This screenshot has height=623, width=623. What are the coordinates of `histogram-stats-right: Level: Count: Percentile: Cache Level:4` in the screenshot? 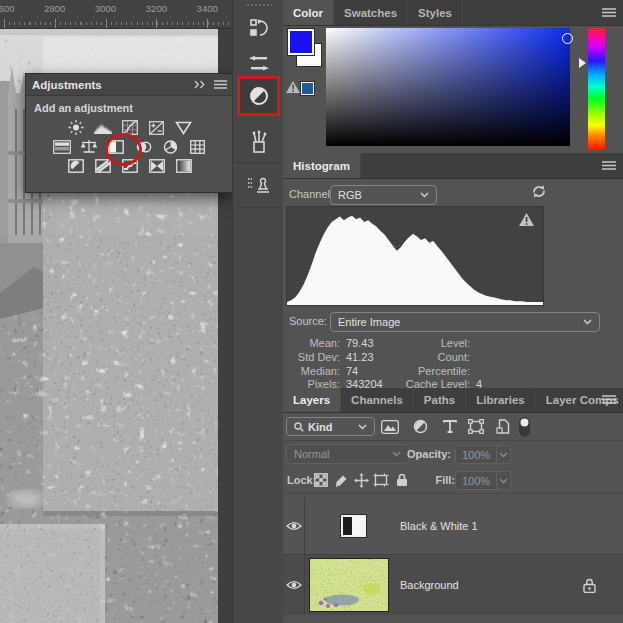 It's located at (485, 364).